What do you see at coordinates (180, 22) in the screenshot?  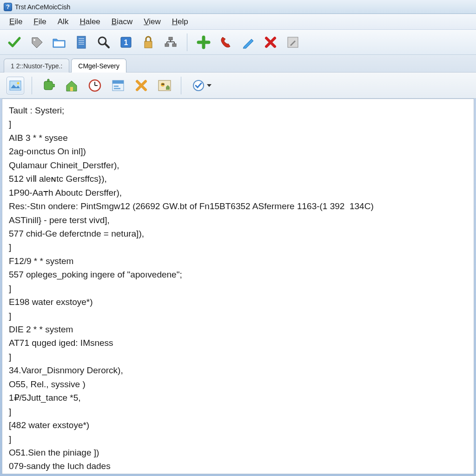 I see `menu-help: Help` at bounding box center [180, 22].